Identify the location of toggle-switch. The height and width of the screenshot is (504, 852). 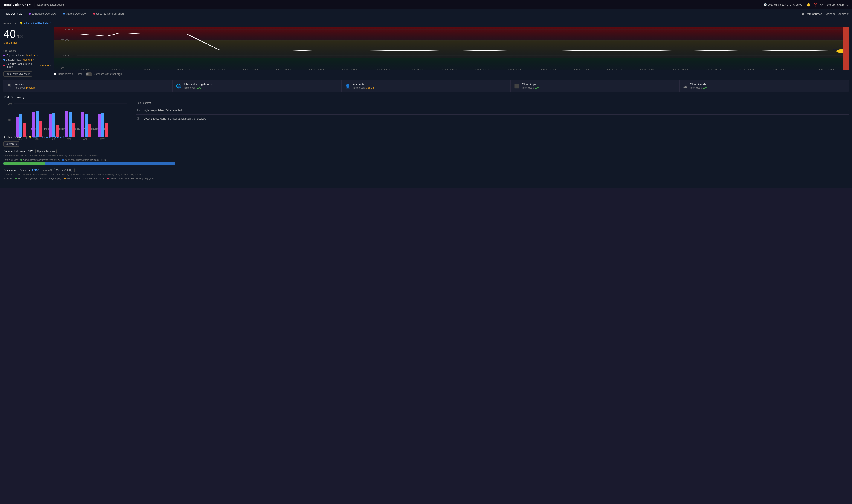
(89, 74).